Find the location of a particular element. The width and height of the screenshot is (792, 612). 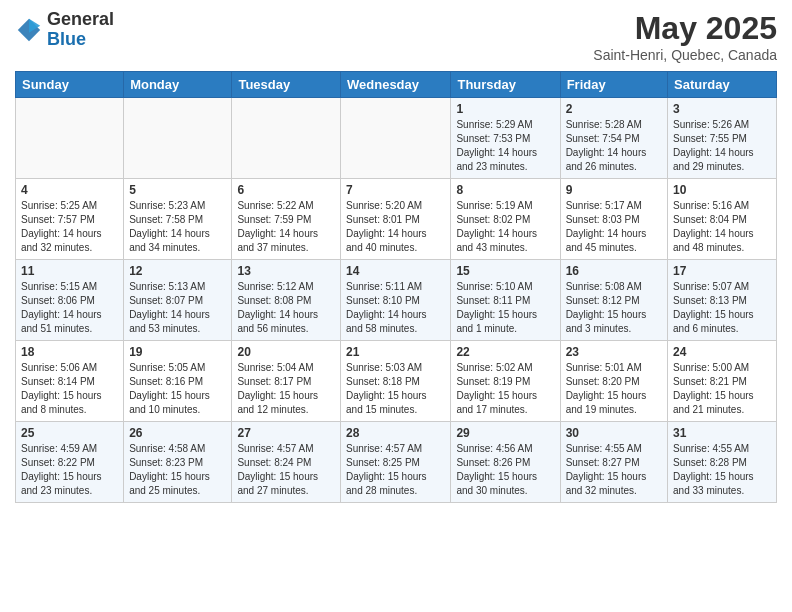

logo-general: General is located at coordinates (80, 20).